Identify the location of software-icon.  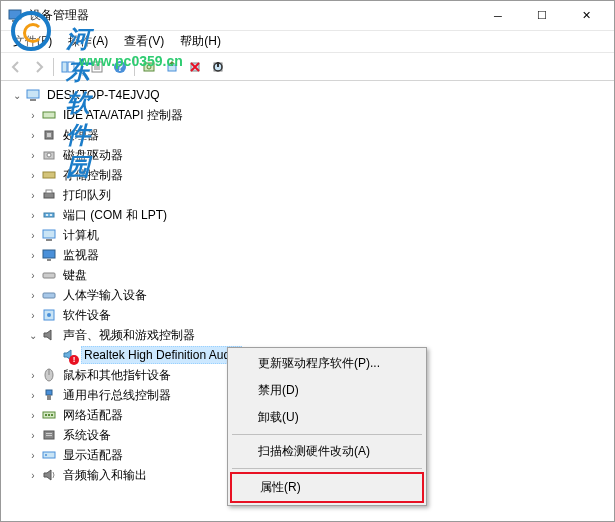
(49, 315).